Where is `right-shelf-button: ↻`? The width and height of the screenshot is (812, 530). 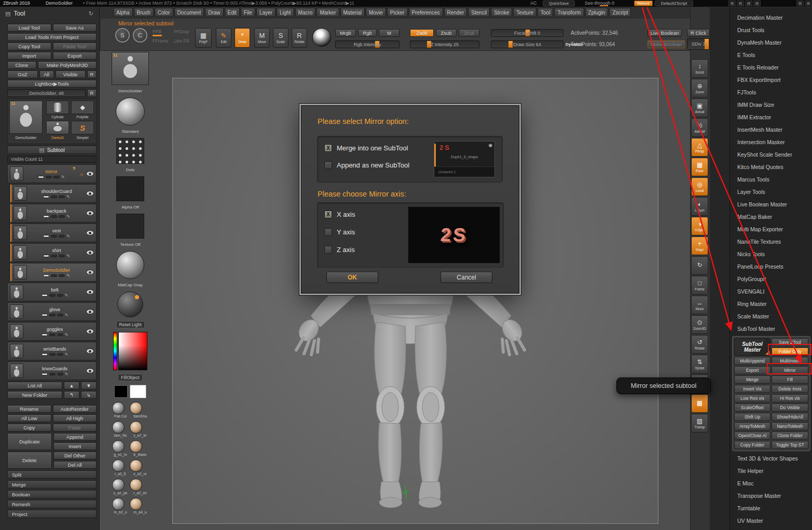 right-shelf-button: ↻ is located at coordinates (699, 266).